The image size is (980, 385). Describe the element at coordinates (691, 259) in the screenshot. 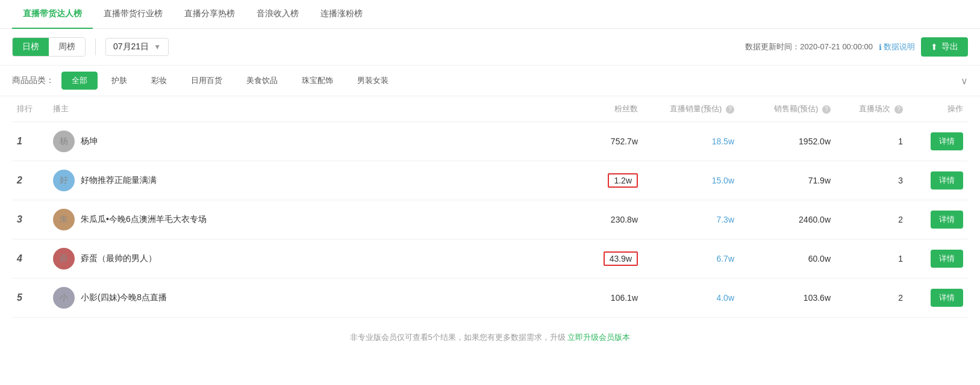

I see `sales-volume-cell: 6.7w` at that location.